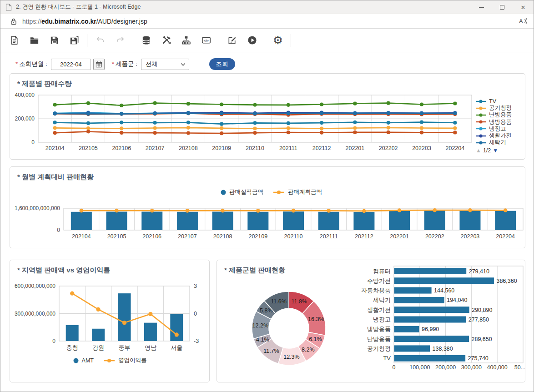 The height and width of the screenshot is (392, 534). What do you see at coordinates (75, 40) in the screenshot?
I see `save-all-icon` at bounding box center [75, 40].